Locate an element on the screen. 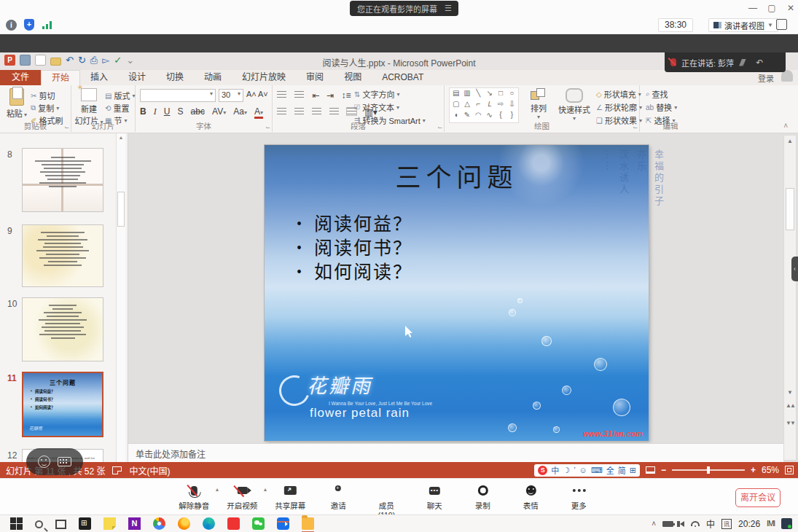  task-view-icon is located at coordinates (61, 525).